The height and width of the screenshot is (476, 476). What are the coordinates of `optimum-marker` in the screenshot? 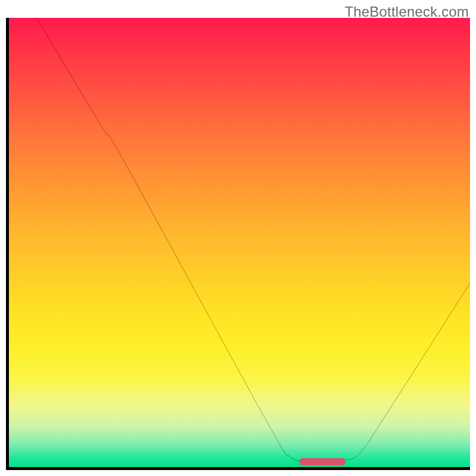 It's located at (322, 462).